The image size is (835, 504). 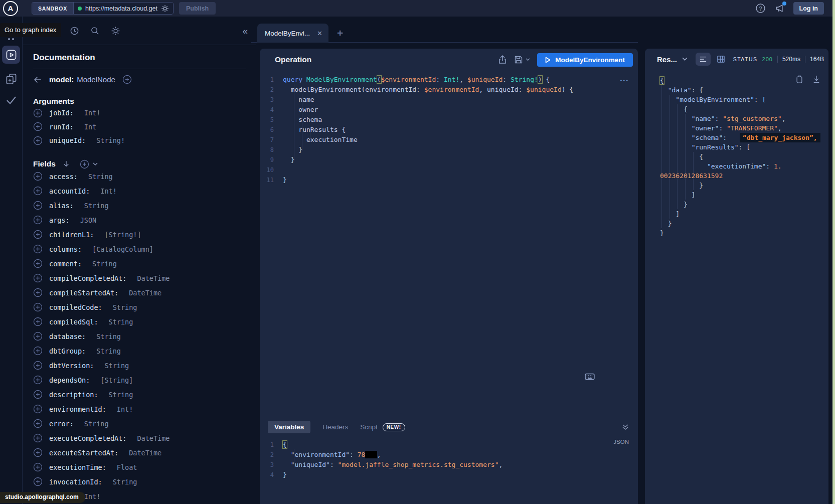 I want to click on history-icon, so click(x=74, y=31).